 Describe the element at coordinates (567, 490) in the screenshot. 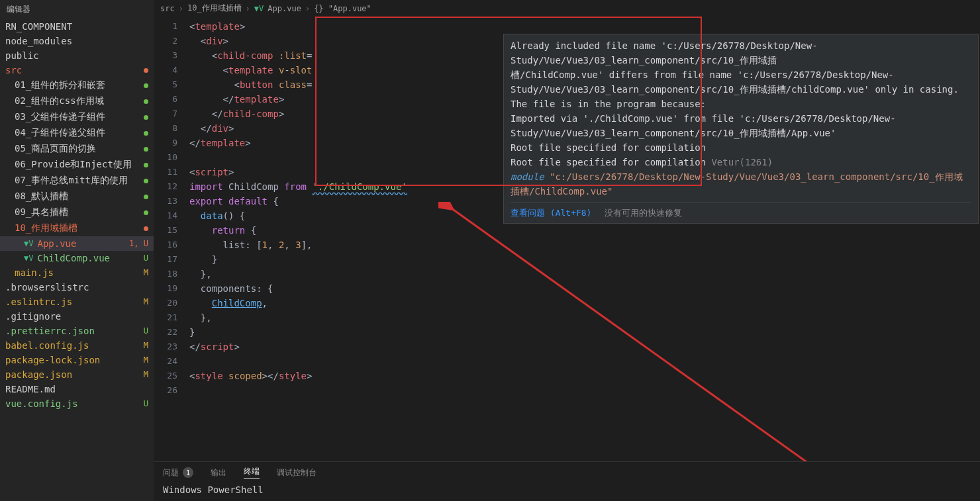

I see `terminal-output: Windows PowerShell` at that location.